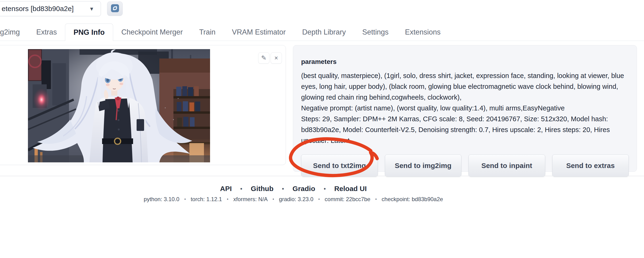 The image size is (644, 258). Describe the element at coordinates (465, 108) in the screenshot. I see `negative-prompt-line: Negative prompt: (artist name), (worst q…` at that location.